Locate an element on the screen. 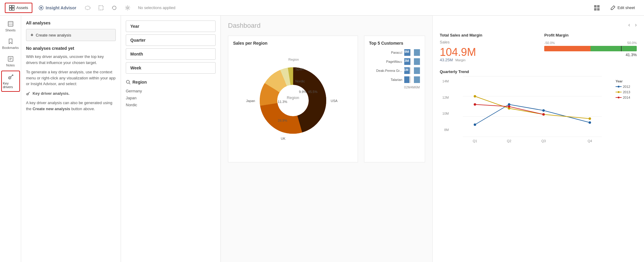 The image size is (644, 262). bar-mini-deak is located at coordinates (417, 71).